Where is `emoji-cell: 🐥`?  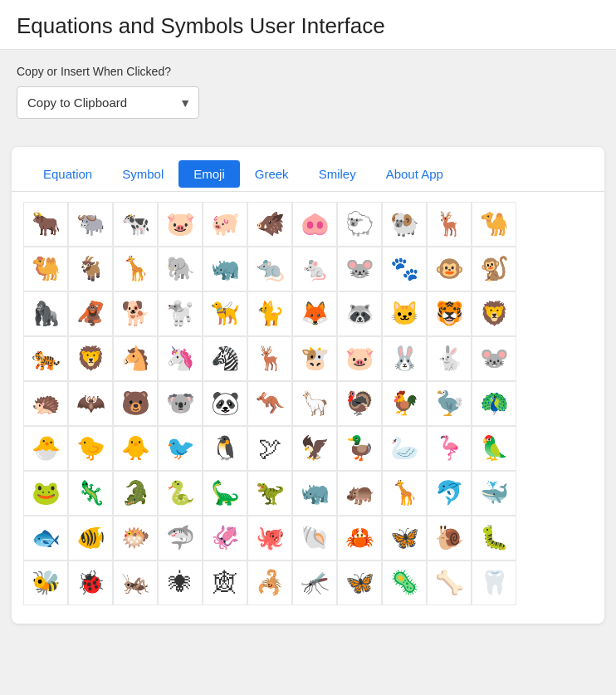 emoji-cell: 🐥 is located at coordinates (135, 448).